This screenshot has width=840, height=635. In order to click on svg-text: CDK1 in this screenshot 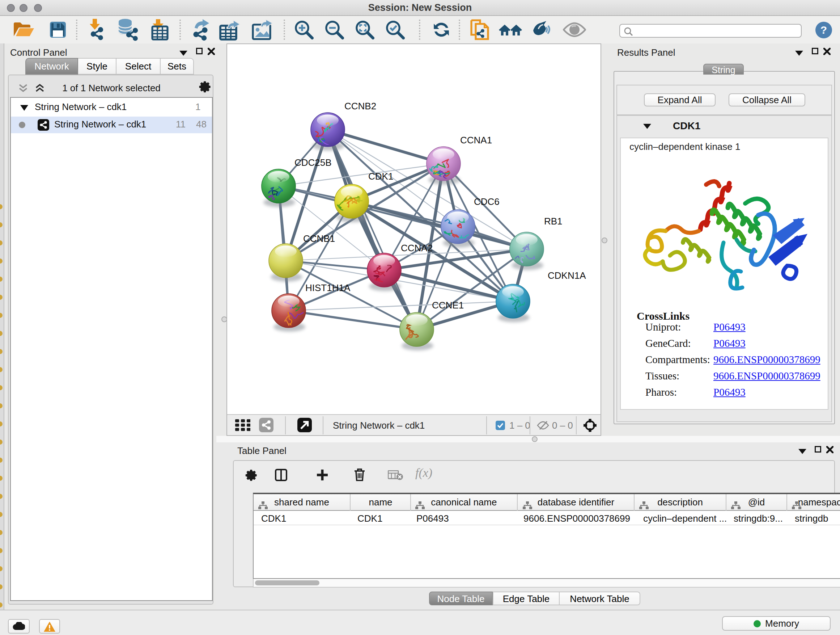, I will do `click(381, 176)`.